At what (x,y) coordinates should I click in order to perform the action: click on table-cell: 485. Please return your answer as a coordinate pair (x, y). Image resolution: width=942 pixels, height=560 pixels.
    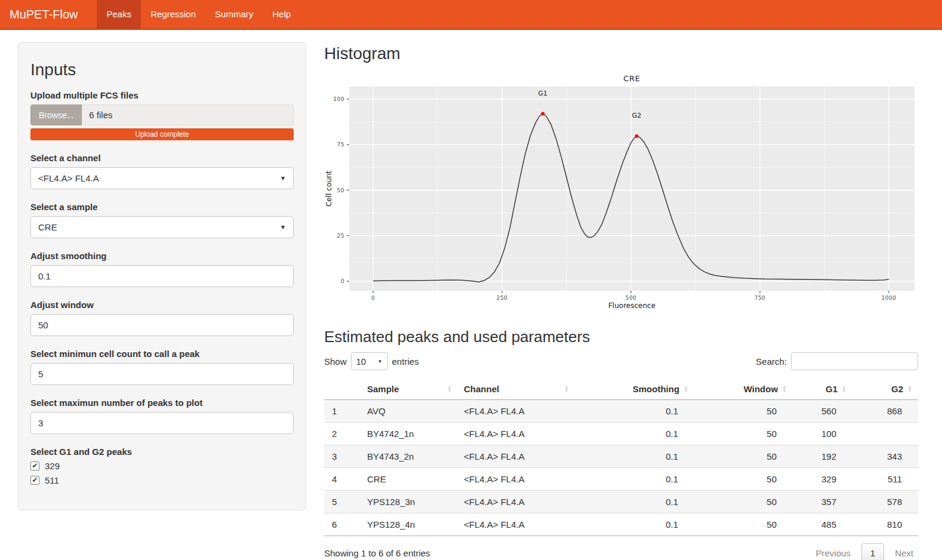
    Looking at the image, I should click on (823, 525).